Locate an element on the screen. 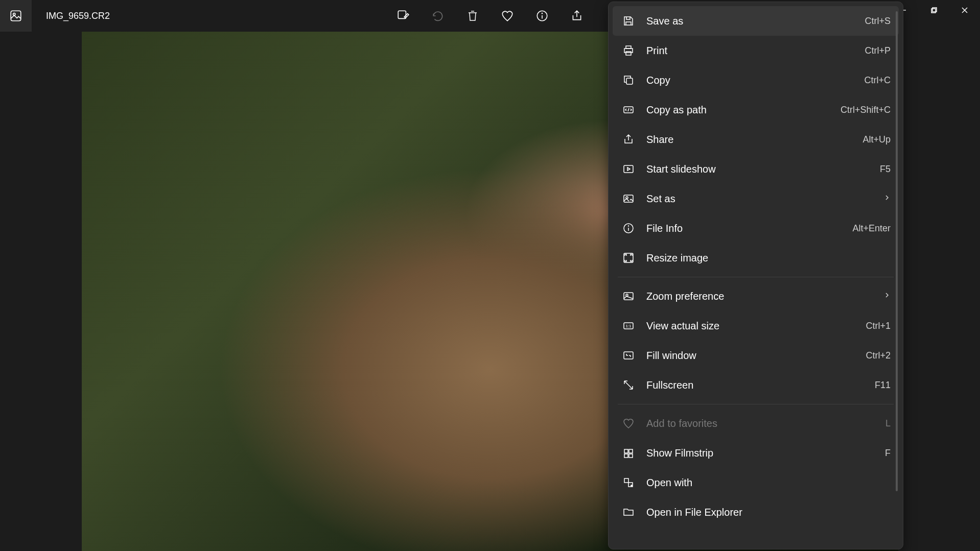 The height and width of the screenshot is (551, 980). menu-label: Fill window is located at coordinates (756, 355).